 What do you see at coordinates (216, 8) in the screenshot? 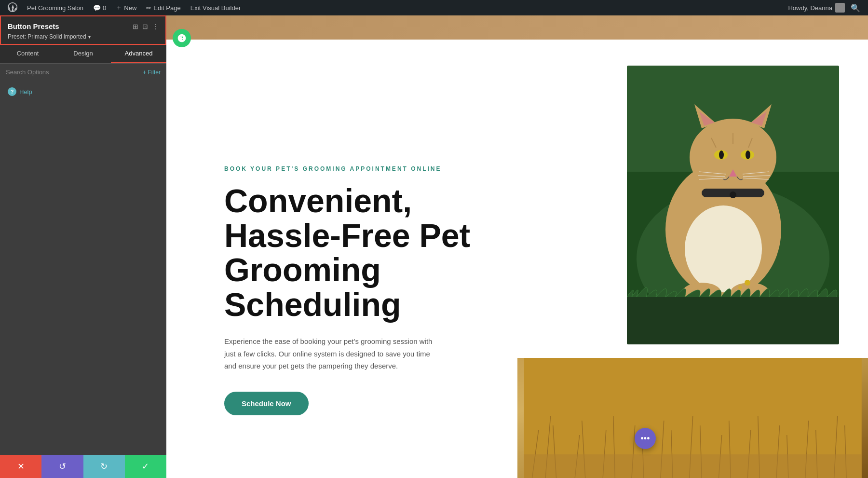
I see `exit-builder-label: Exit Visual Builder` at bounding box center [216, 8].